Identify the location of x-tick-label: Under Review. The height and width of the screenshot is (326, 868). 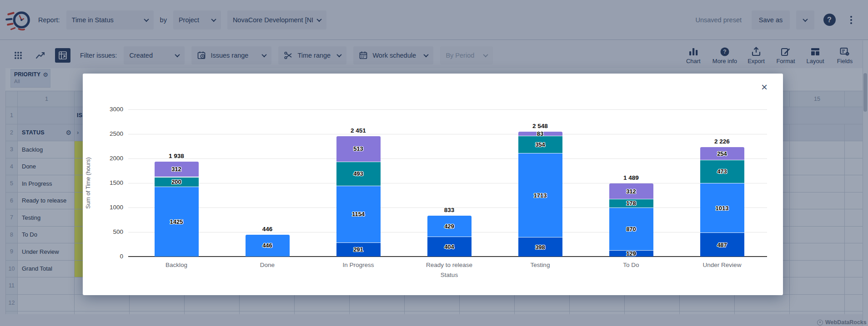
(722, 265).